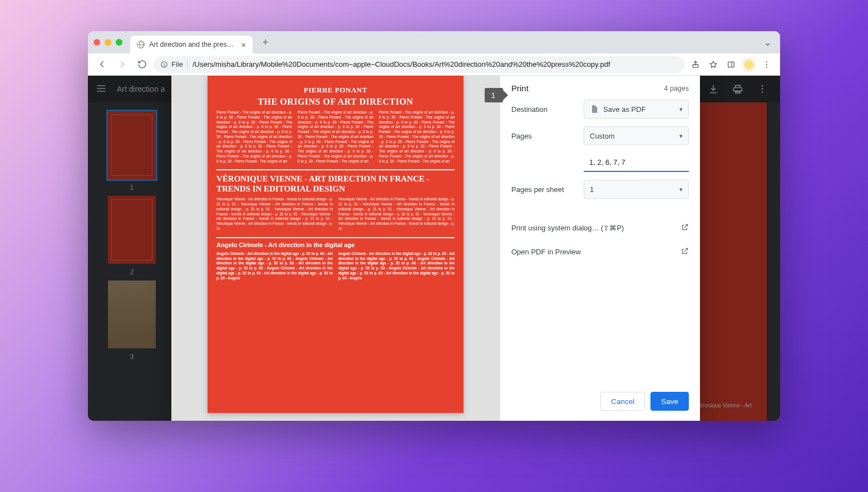 The width and height of the screenshot is (868, 492). What do you see at coordinates (244, 45) in the screenshot?
I see `close-tab-button: ×` at bounding box center [244, 45].